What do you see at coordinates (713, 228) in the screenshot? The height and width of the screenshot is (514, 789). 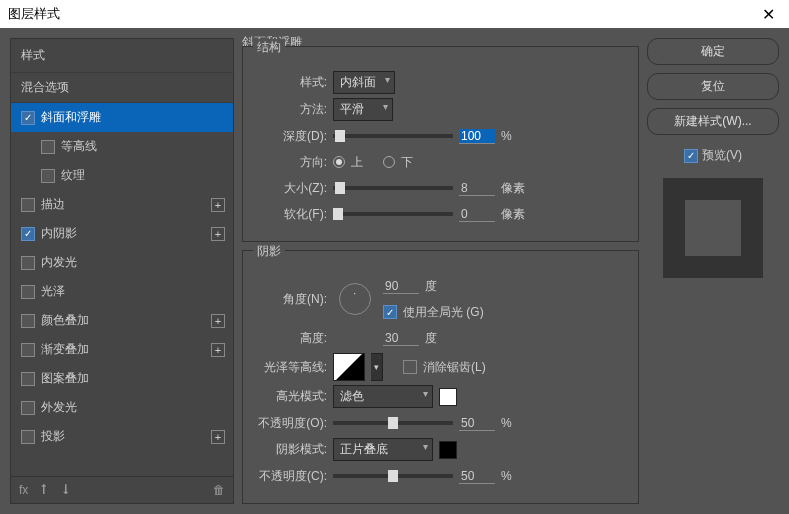 I see `preview-box` at bounding box center [713, 228].